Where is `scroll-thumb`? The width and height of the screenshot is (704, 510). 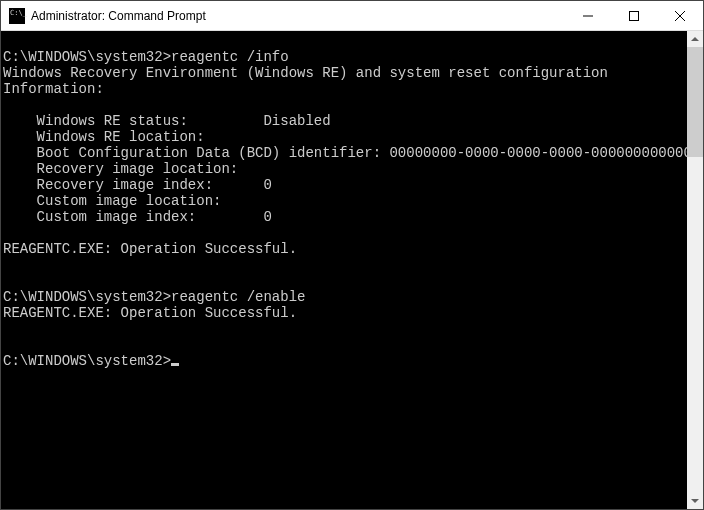
scroll-thumb is located at coordinates (695, 102).